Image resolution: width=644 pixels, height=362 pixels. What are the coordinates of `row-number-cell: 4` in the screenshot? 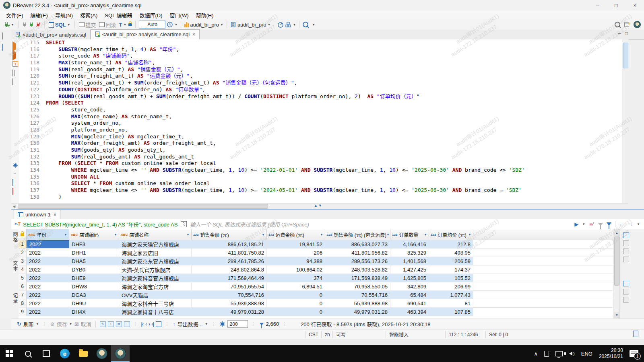 It's located at (23, 269).